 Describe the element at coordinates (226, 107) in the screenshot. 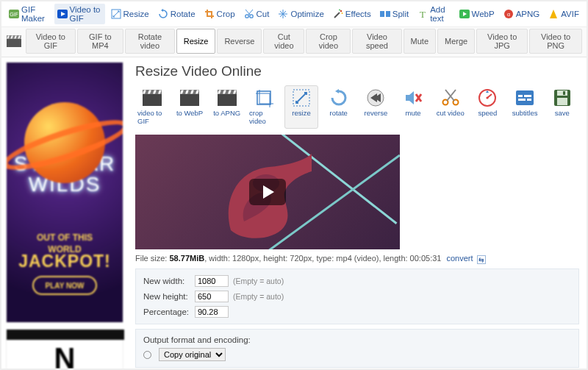

I see `tool-to-APNG: to APNG` at that location.